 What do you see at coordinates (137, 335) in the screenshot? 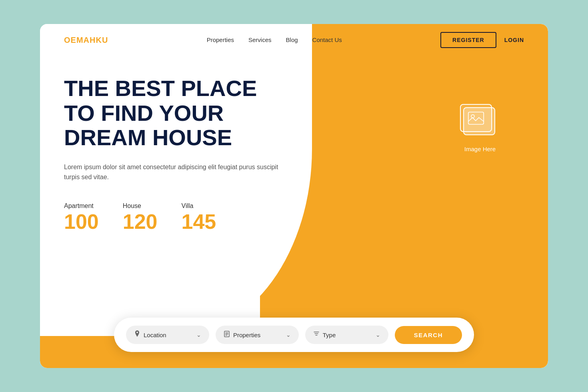
I see `location-icon` at bounding box center [137, 335].